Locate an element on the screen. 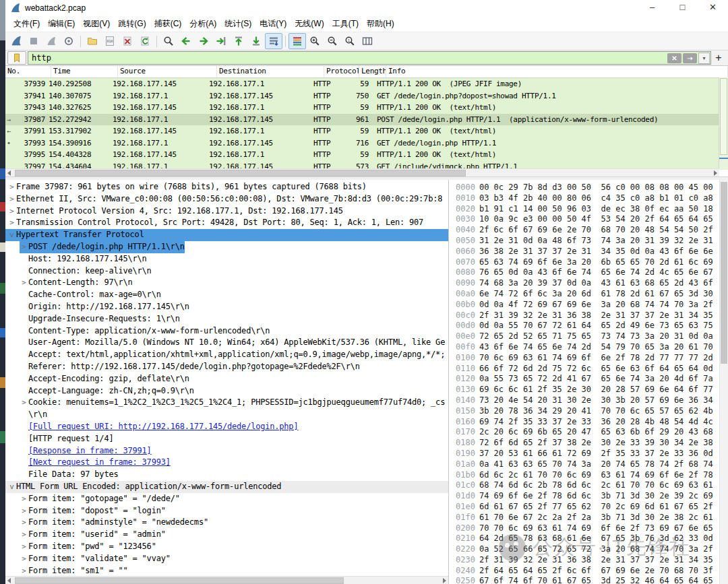 The width and height of the screenshot is (728, 584). menu-item-wireless: 无线(W) is located at coordinates (309, 24).